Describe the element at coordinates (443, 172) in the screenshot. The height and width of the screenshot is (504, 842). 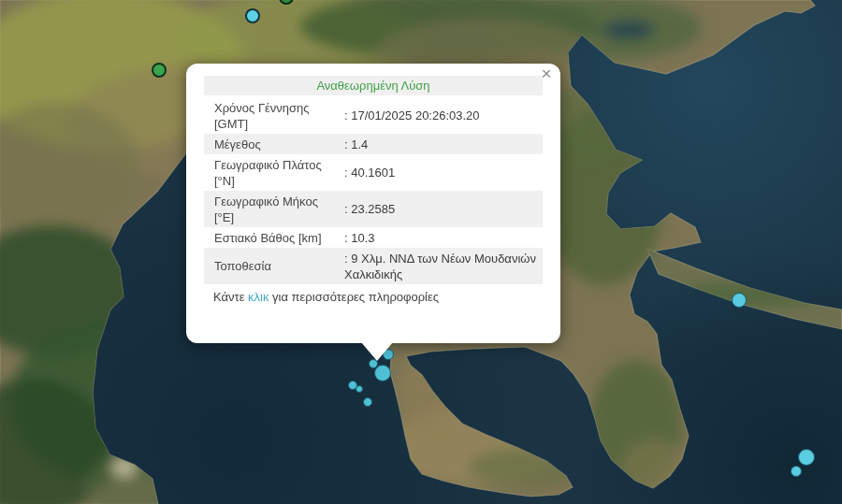
I see `row-value: : 40.1601` at that location.